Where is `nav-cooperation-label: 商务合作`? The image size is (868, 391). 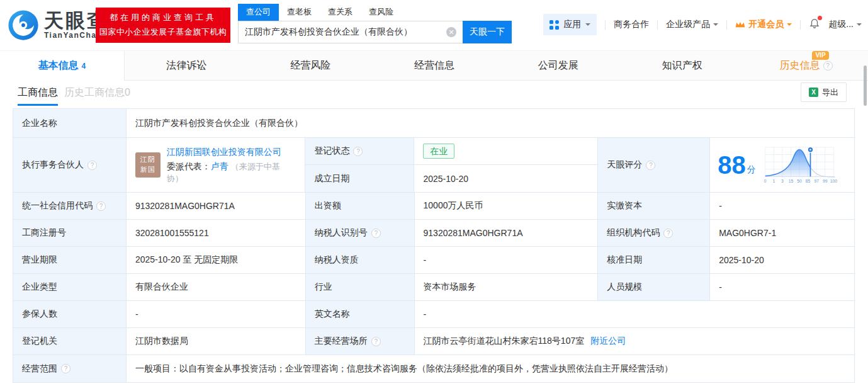 nav-cooperation-label: 商务合作 is located at coordinates (631, 25).